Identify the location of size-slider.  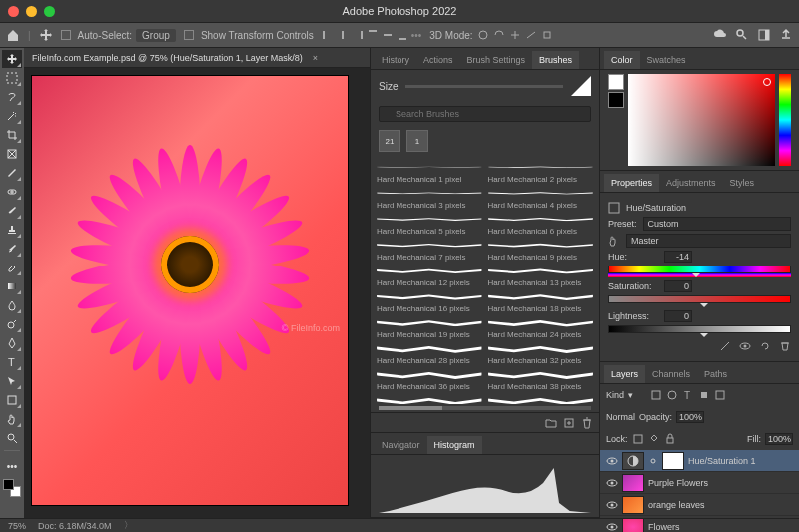
(484, 86).